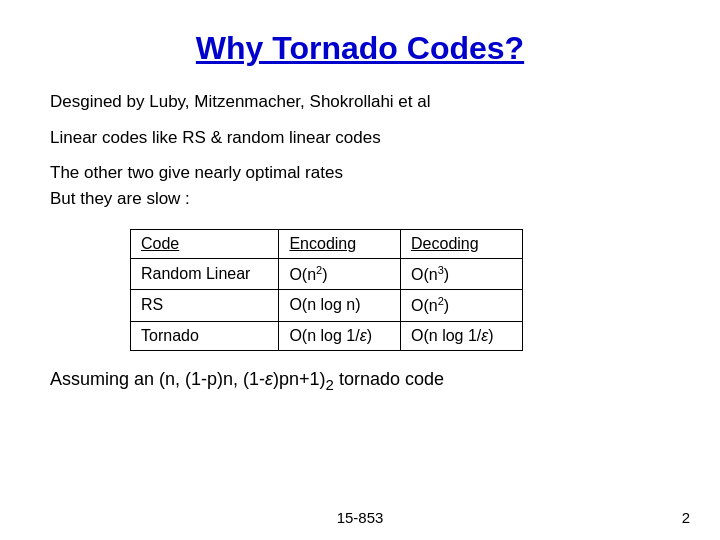 This screenshot has width=720, height=540. Describe the element at coordinates (205, 336) in the screenshot. I see `cell-tornado-name: Tornado` at that location.